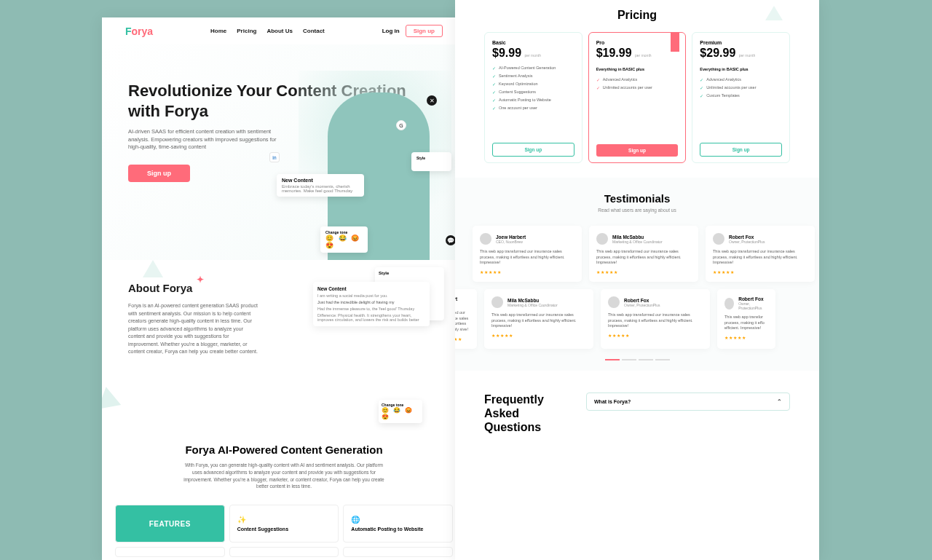  I want to click on feature-content-suggestions: ✨ Content Suggestions, so click(284, 524).